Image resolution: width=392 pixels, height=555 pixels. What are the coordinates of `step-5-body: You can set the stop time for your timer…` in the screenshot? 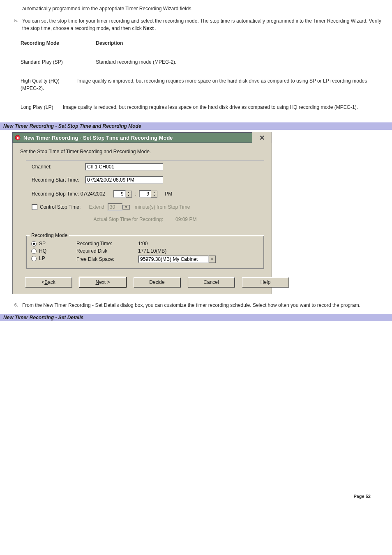 It's located at (202, 25).